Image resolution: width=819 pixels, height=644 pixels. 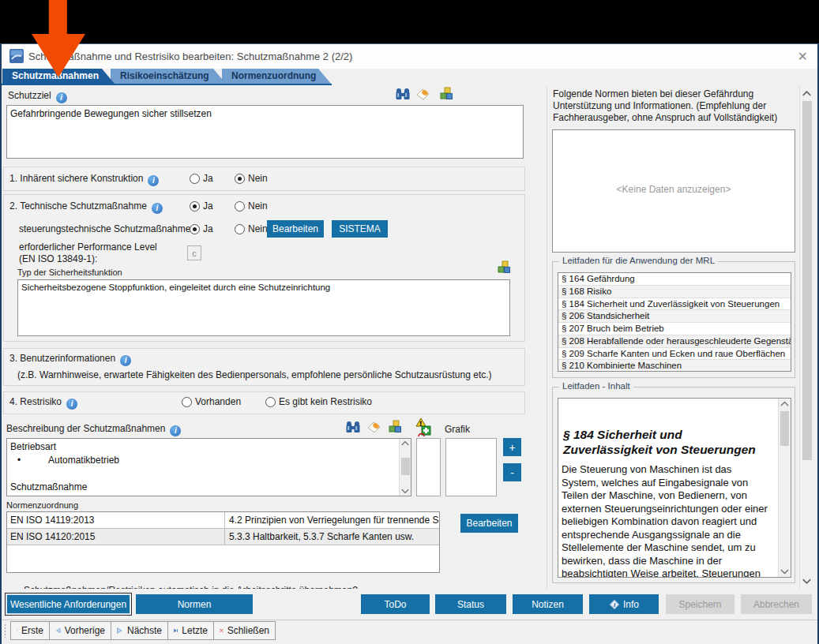 I want to click on schutzziel-label: Schutzzieli, so click(x=38, y=96).